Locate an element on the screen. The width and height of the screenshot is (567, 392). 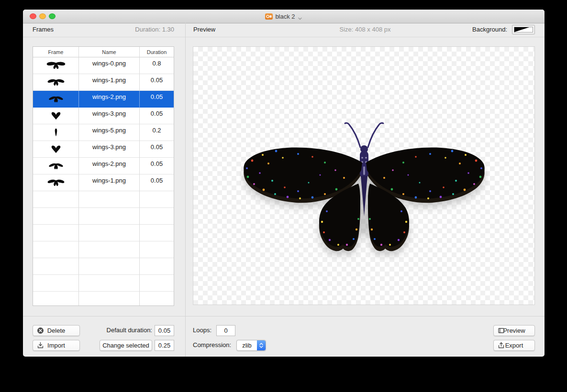
compression-select: zlib is located at coordinates (251, 345).